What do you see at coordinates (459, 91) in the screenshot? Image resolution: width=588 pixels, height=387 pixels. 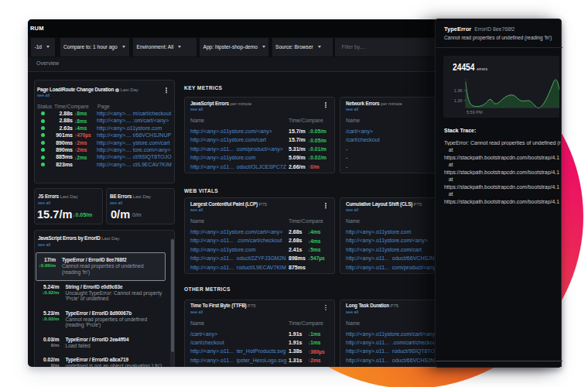 I see `svg-text: 1.3K` at bounding box center [459, 91].